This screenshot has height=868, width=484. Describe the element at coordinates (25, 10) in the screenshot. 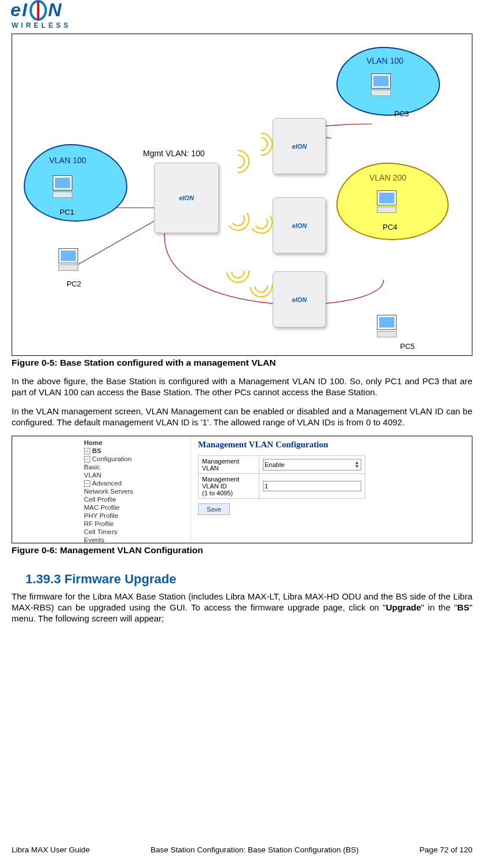

I see `svg-text: I` at that location.